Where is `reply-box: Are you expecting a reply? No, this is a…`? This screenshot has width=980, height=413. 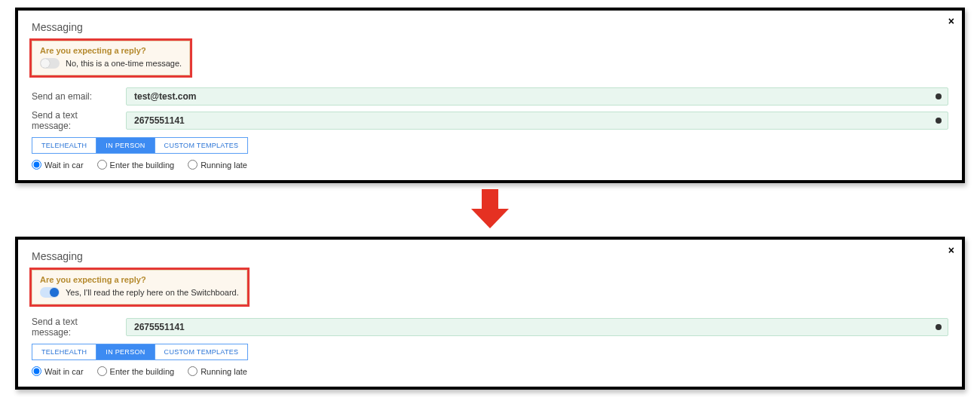
reply-box: Are you expecting a reply? No, this is a… is located at coordinates (111, 58).